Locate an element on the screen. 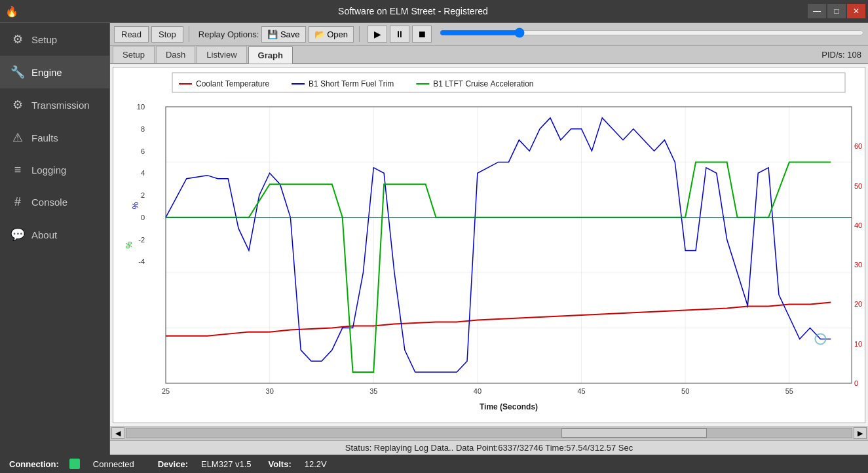 The image size is (868, 473). device-value: ELM327 v1.5 is located at coordinates (227, 464).